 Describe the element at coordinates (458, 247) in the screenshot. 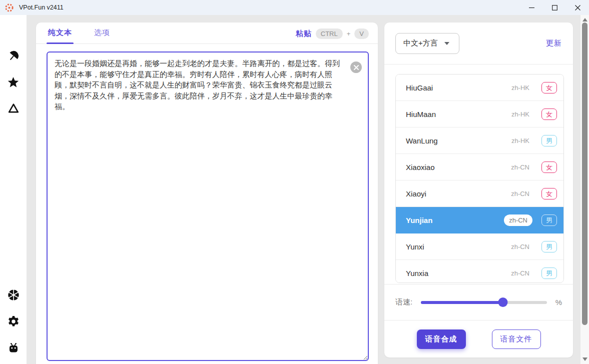

I see `voice-name: Yunxi` at that location.